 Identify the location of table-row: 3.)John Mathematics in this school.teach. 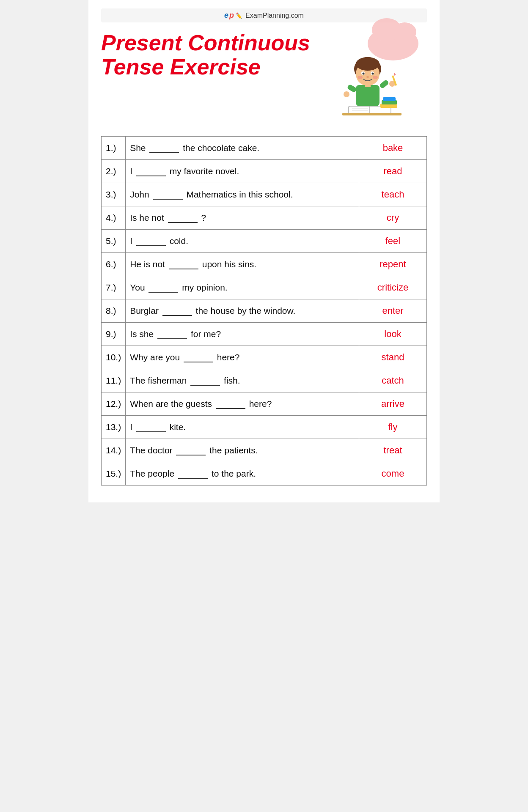
(264, 195).